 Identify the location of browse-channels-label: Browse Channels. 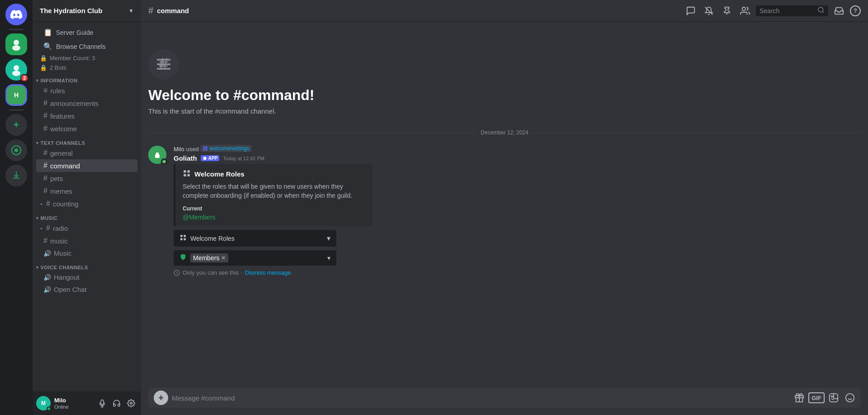
(81, 47).